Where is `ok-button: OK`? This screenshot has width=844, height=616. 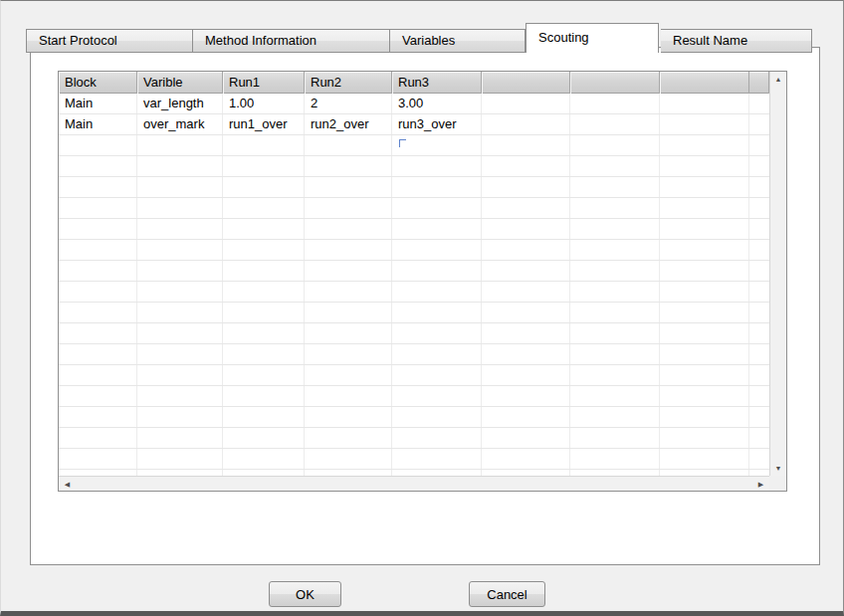
ok-button: OK is located at coordinates (305, 594).